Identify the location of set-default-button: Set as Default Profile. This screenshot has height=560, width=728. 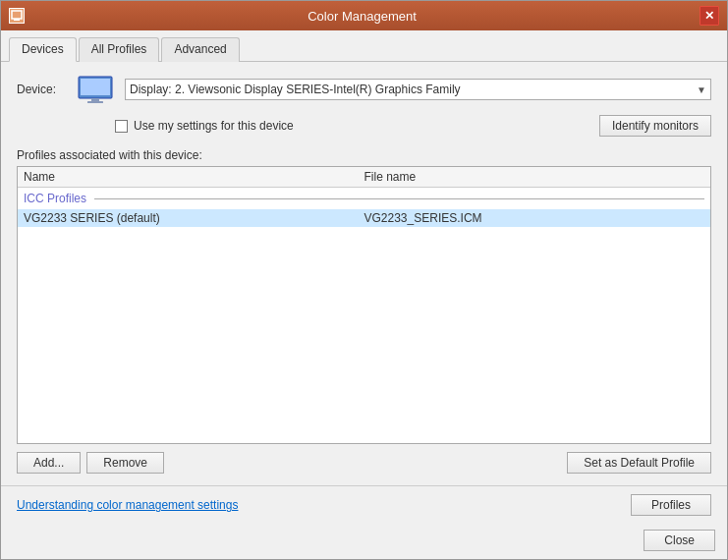
(639, 463).